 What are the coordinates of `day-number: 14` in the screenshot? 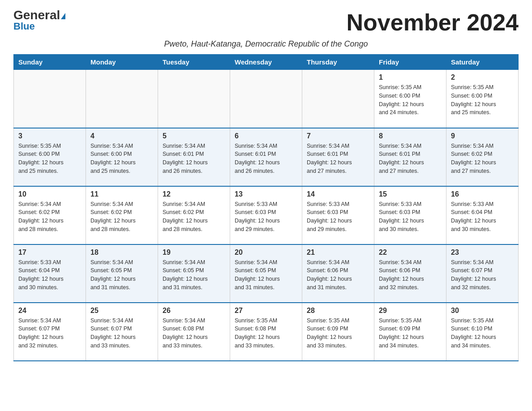 It's located at (338, 194).